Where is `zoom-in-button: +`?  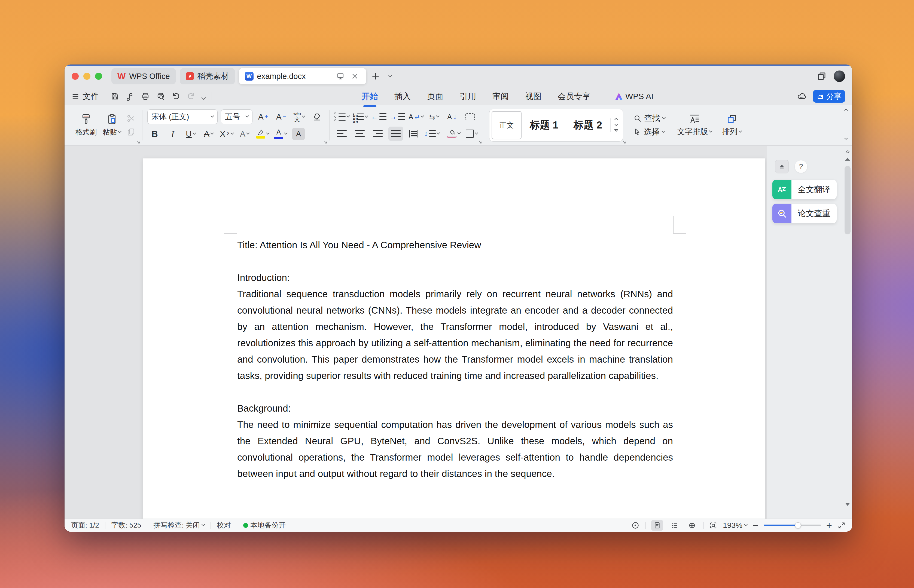 zoom-in-button: + is located at coordinates (829, 525).